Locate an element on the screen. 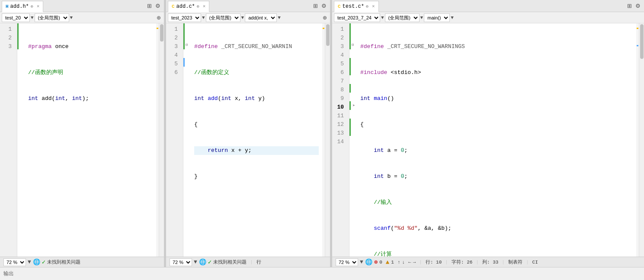 The image size is (644, 280). pane1-zoom-select: 72 % is located at coordinates (15, 262).